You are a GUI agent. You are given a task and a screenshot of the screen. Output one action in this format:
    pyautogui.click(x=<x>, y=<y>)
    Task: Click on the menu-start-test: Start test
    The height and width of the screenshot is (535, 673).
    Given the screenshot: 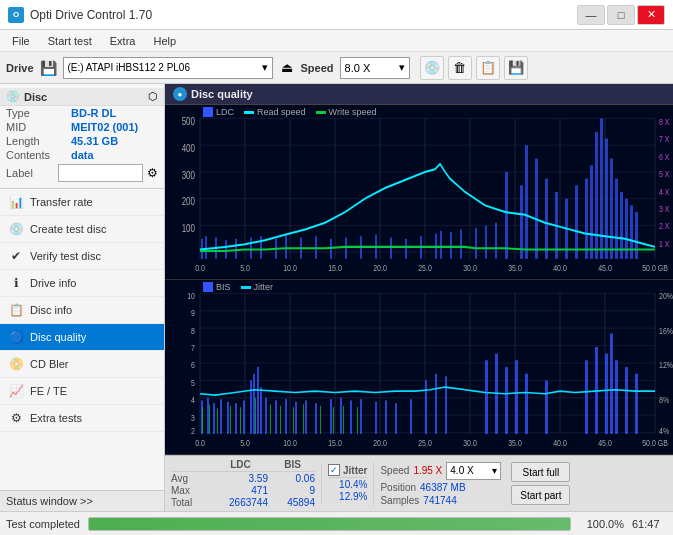 What is the action you would take?
    pyautogui.click(x=70, y=41)
    